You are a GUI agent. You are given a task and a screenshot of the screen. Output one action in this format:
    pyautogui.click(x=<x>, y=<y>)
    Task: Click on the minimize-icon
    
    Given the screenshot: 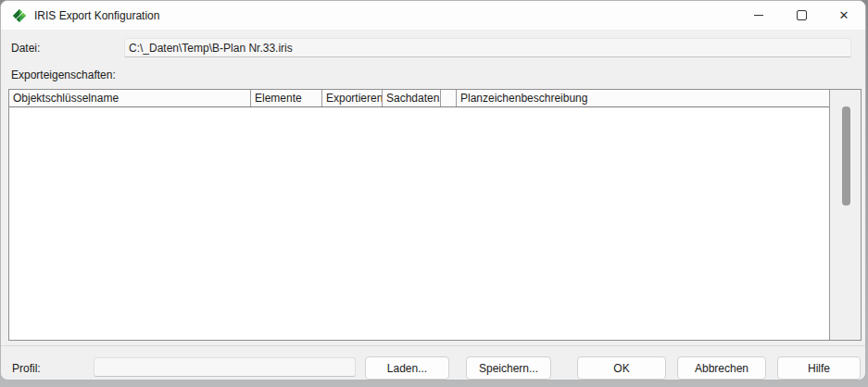 What is the action you would take?
    pyautogui.click(x=759, y=15)
    